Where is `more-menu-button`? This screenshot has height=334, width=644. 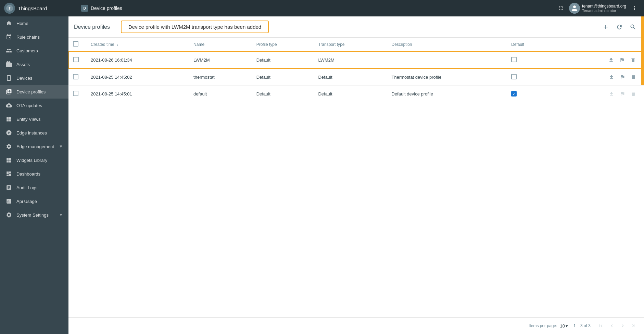 more-menu-button is located at coordinates (634, 8).